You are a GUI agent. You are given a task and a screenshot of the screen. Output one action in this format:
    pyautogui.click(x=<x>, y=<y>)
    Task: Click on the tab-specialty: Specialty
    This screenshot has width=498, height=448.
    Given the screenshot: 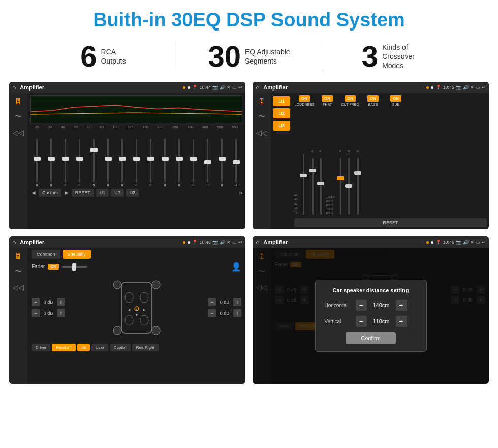 What is the action you would take?
    pyautogui.click(x=77, y=254)
    